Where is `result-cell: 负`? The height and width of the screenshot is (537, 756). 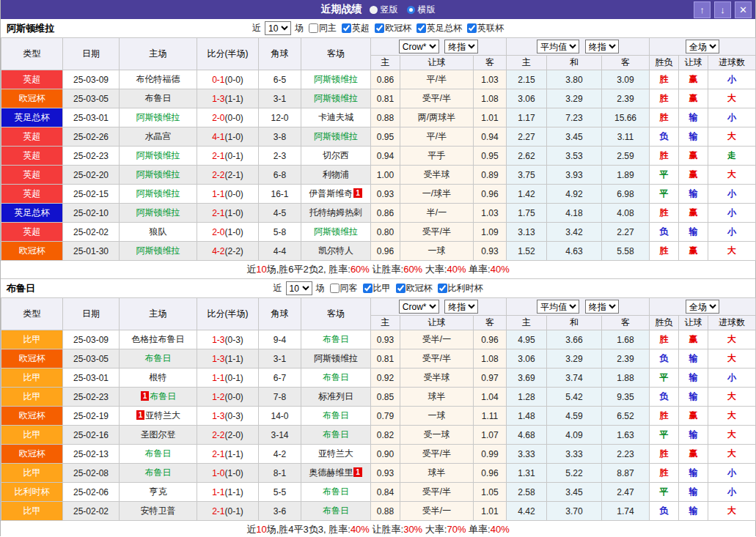
result-cell: 负 is located at coordinates (664, 137).